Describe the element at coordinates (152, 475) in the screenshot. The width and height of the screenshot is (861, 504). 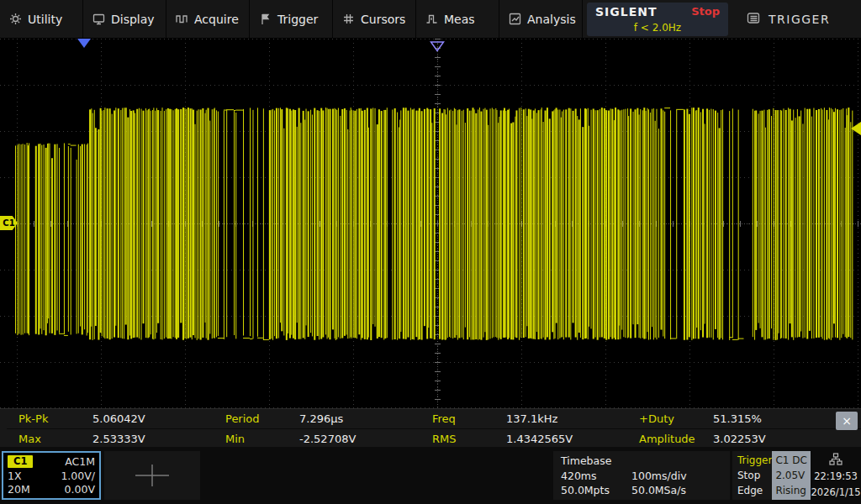
I see `plus-crosshair-icon` at that location.